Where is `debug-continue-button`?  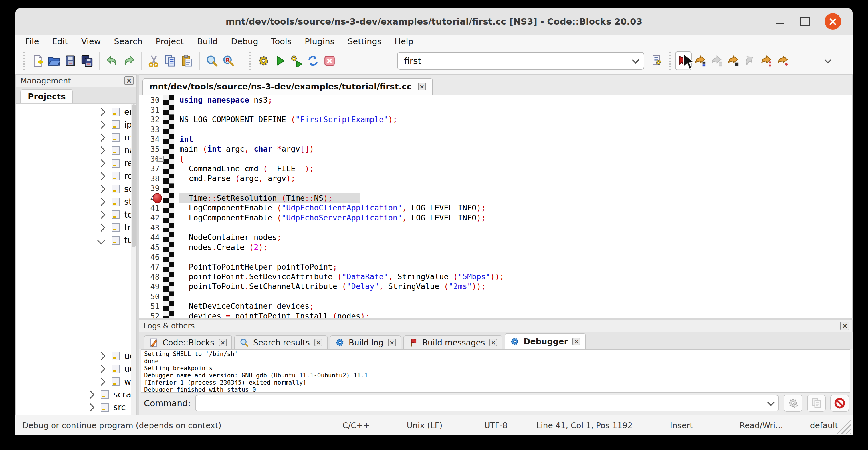
debug-continue-button is located at coordinates (683, 61).